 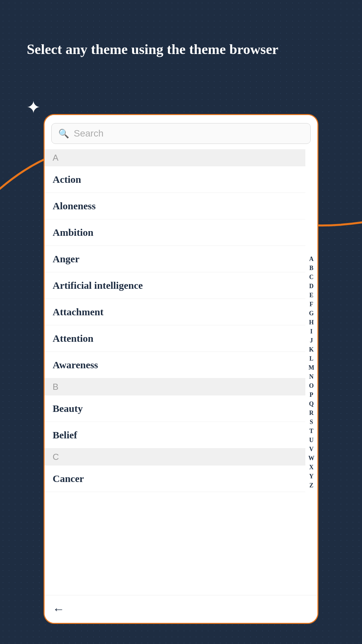 What do you see at coordinates (311, 377) in the screenshot?
I see `alpha-letter-n: N` at bounding box center [311, 377].